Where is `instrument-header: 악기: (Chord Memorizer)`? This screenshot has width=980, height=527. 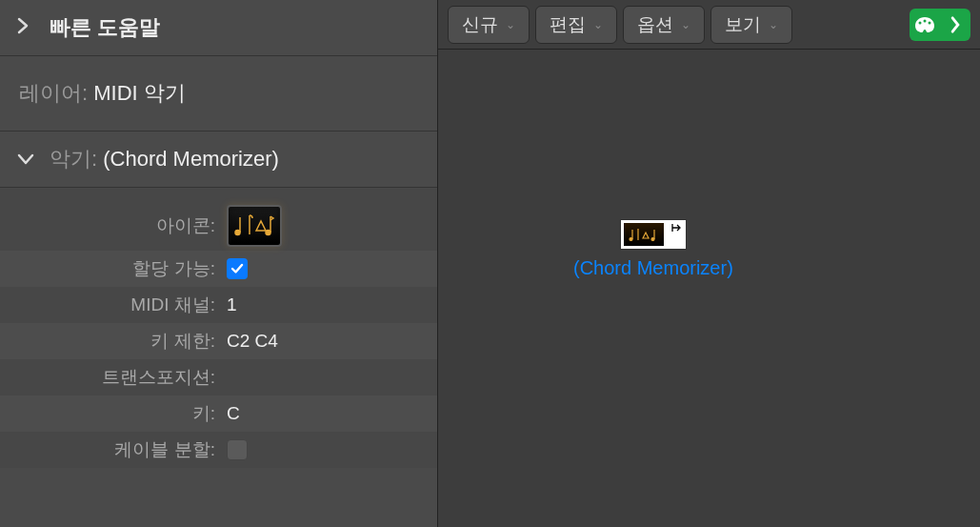 instrument-header: 악기: (Chord Memorizer) is located at coordinates (219, 160).